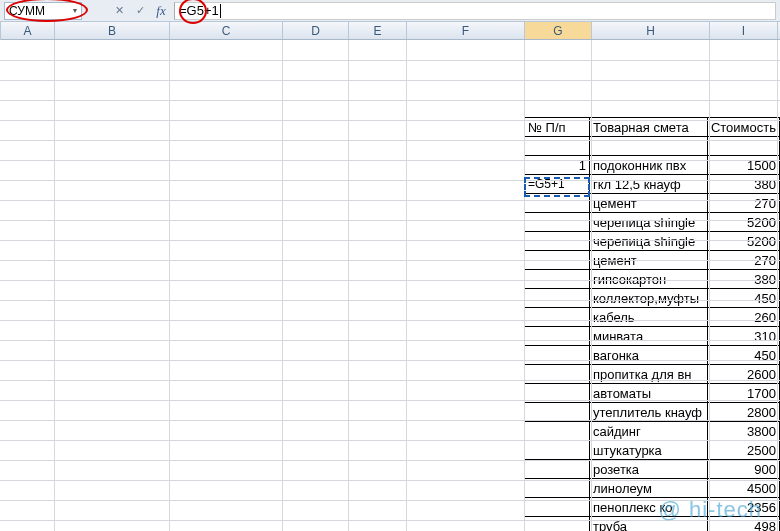 The height and width of the screenshot is (531, 780). Describe the element at coordinates (558, 184) in the screenshot. I see `cell-num: =G5+1` at that location.